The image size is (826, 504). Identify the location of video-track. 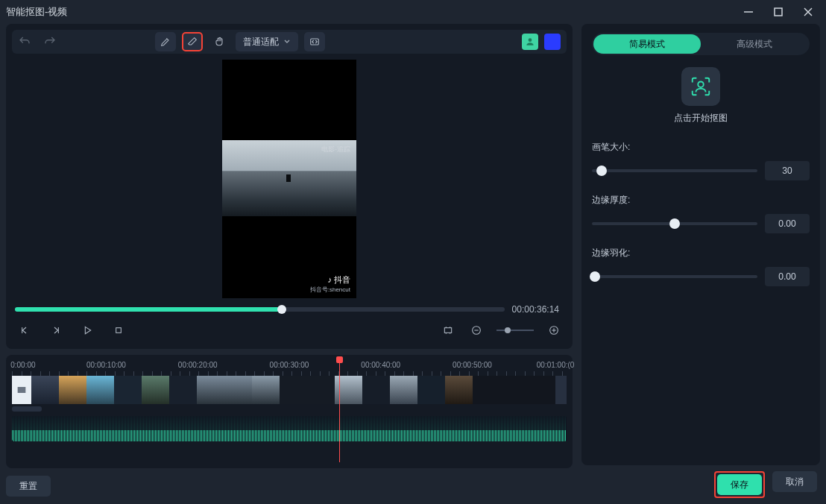
(289, 390).